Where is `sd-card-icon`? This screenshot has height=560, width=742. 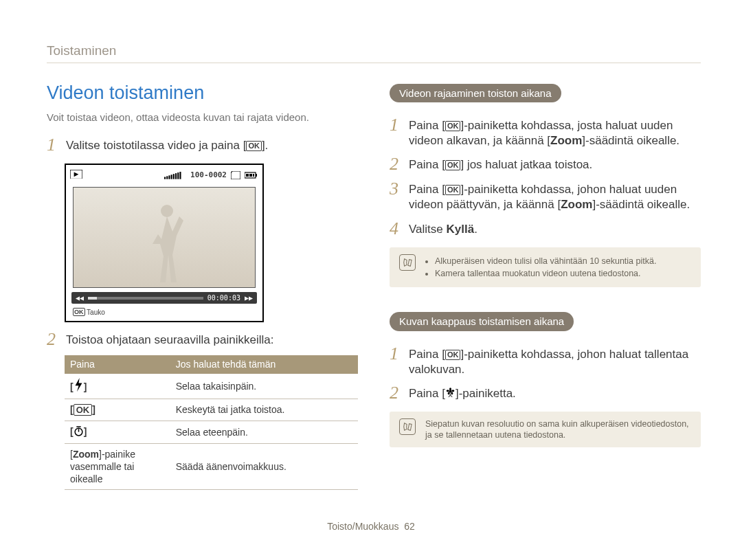
sd-card-icon is located at coordinates (236, 175).